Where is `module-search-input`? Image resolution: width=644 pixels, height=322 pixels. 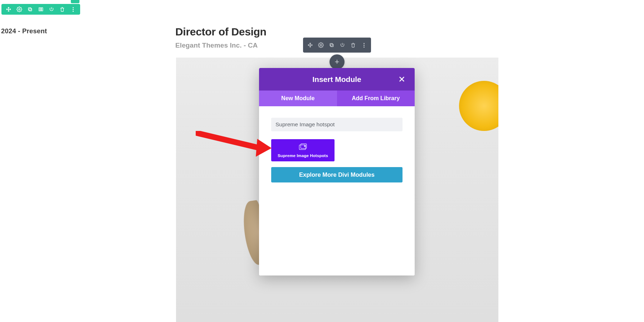
module-search-input is located at coordinates (337, 125).